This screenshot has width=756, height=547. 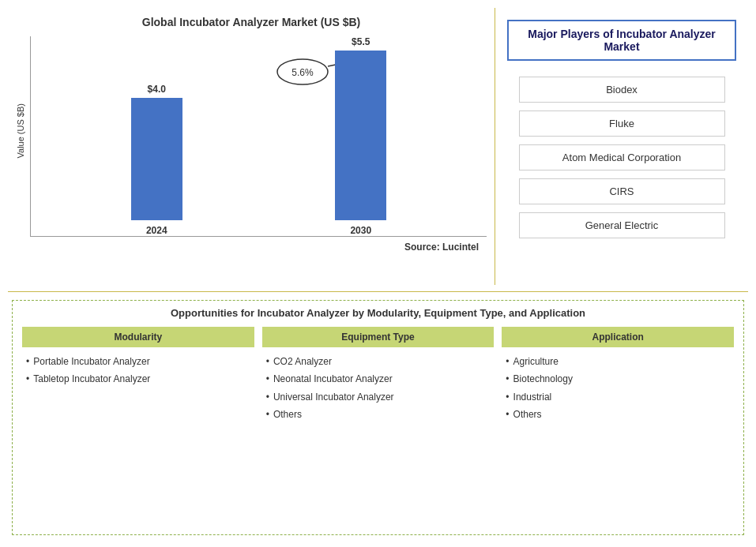 I want to click on bullet-co2: CO2 Analyzer, so click(x=378, y=362).